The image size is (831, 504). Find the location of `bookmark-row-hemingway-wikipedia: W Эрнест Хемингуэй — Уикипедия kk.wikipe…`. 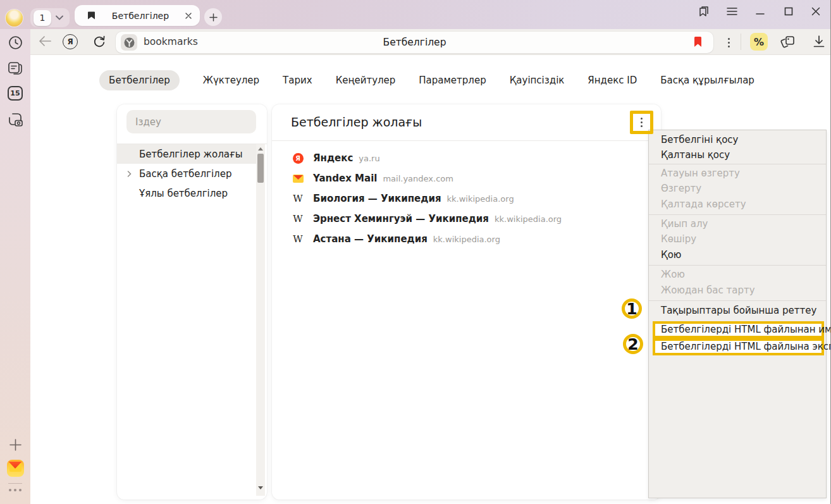

bookmark-row-hemingway-wikipedia: W Эрнест Хемингуэй — Уикипедия kk.wikipe… is located at coordinates (467, 219).